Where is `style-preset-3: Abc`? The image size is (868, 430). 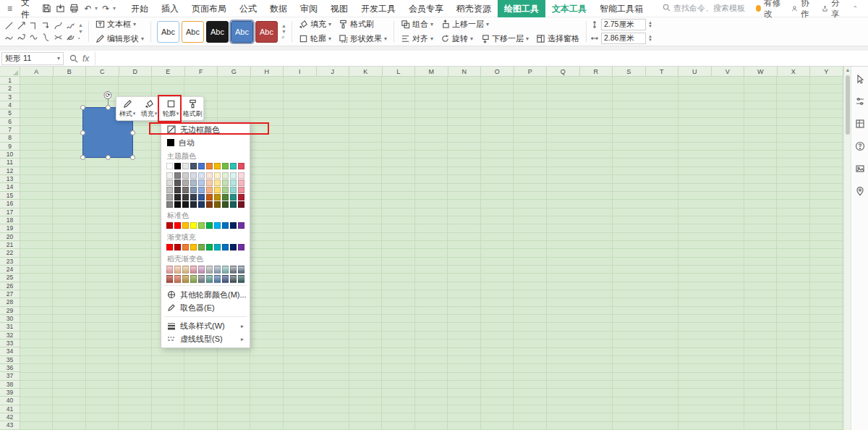
style-preset-3: Abc is located at coordinates (217, 32).